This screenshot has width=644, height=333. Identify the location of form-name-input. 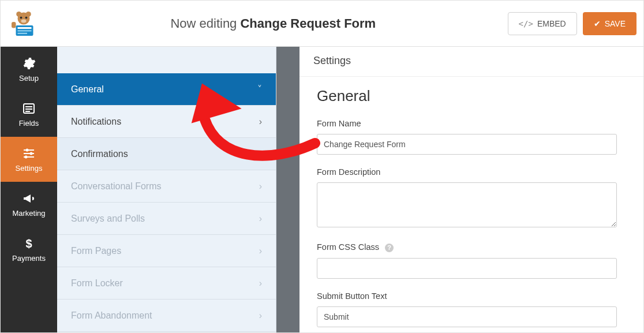
(467, 144).